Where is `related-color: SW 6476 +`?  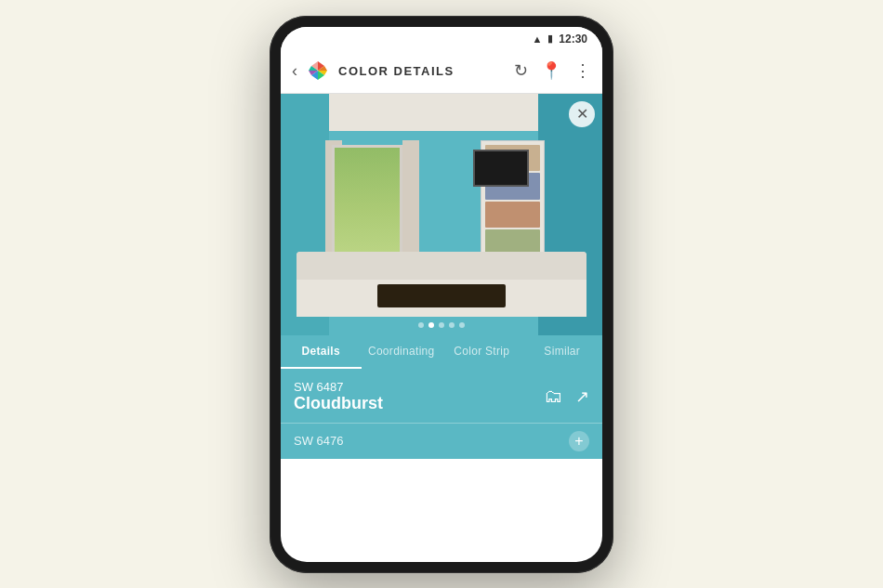 related-color: SW 6476 + is located at coordinates (442, 440).